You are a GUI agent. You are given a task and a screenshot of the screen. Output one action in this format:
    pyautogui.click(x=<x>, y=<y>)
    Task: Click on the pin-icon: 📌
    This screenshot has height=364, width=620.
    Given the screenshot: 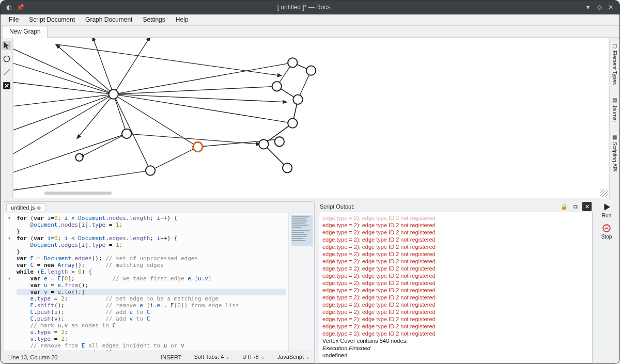 What is the action you would take?
    pyautogui.click(x=20, y=7)
    